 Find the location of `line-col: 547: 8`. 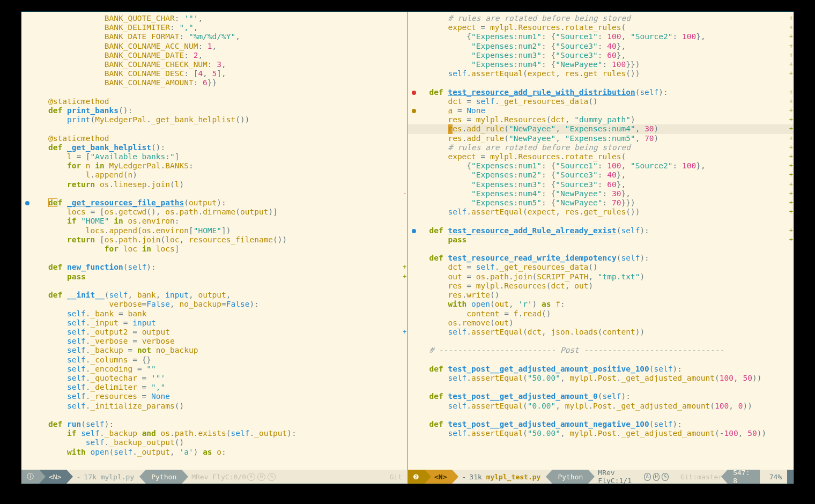

line-col: 547: 8 is located at coordinates (744, 477).